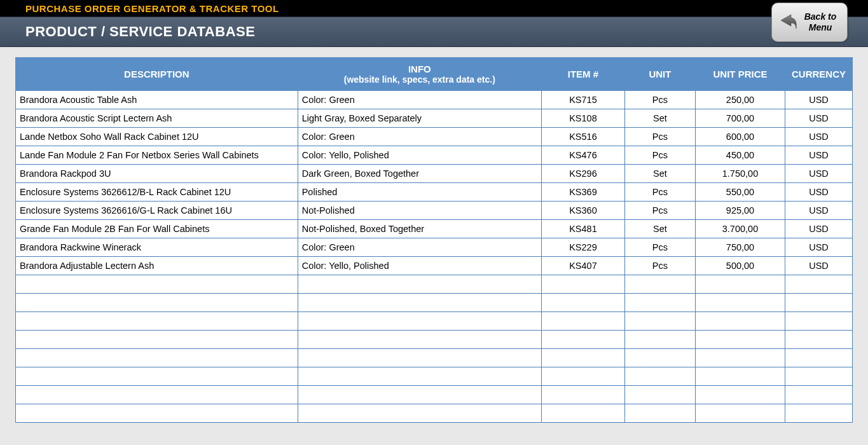 The height and width of the screenshot is (445, 868). I want to click on cell-unit-price: 925,00, so click(740, 211).